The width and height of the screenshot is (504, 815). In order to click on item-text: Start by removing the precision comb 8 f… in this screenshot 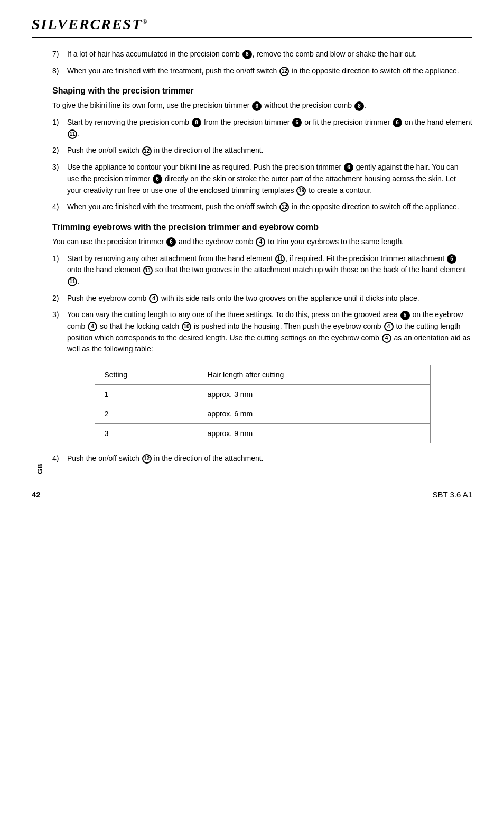, I will do `click(269, 128)`.